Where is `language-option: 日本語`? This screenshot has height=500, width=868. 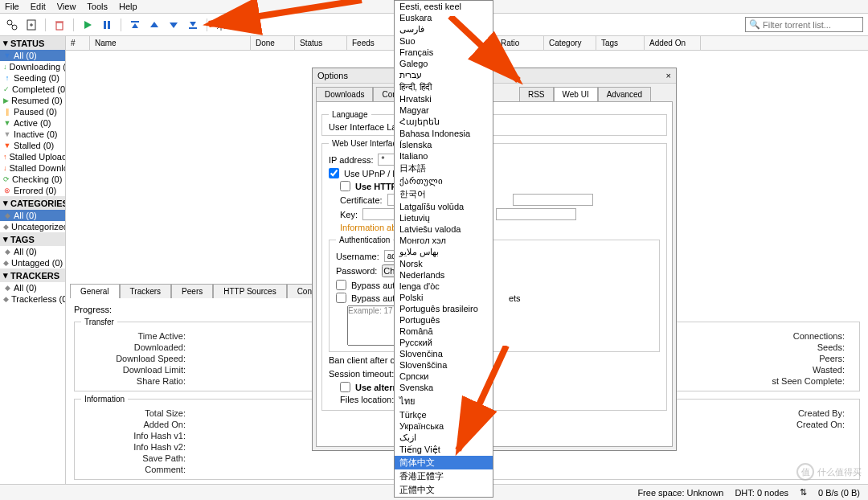 language-option: 日本語 is located at coordinates (444, 169).